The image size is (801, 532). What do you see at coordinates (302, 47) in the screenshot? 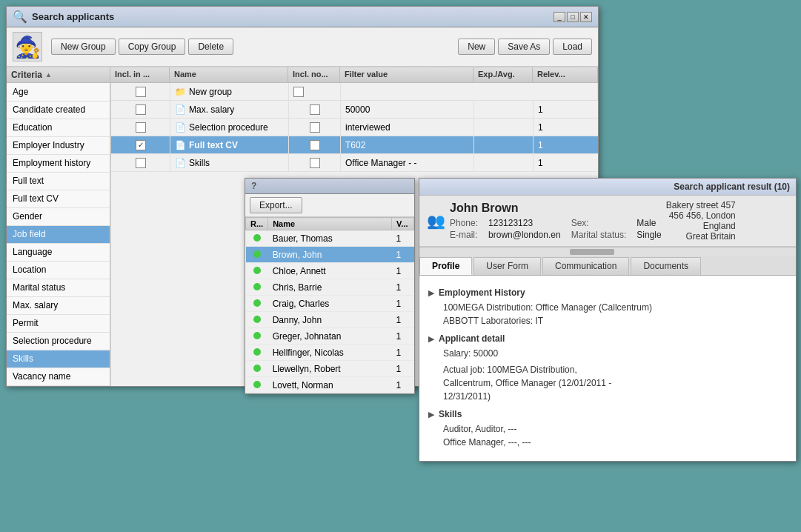
I see `toolbar: 🧙 New Group Copy Group Delete New Save A…` at bounding box center [302, 47].